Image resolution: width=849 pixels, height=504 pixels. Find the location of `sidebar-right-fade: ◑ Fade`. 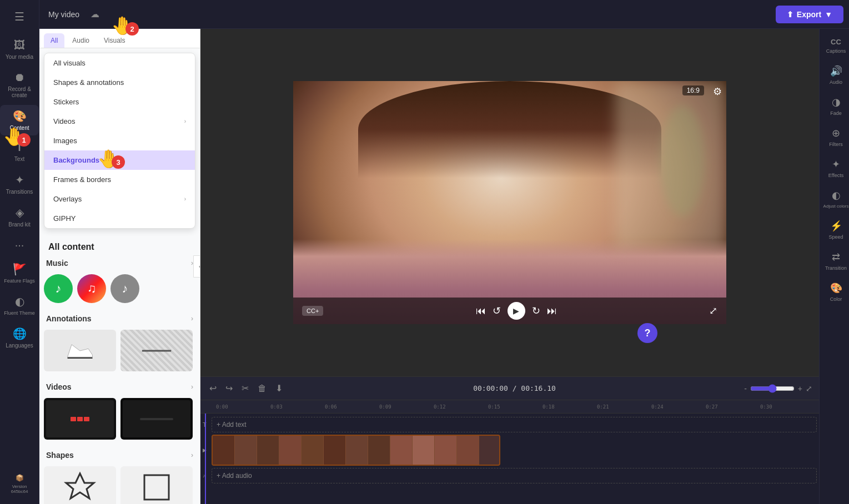

sidebar-right-fade: ◑ Fade is located at coordinates (835, 106).